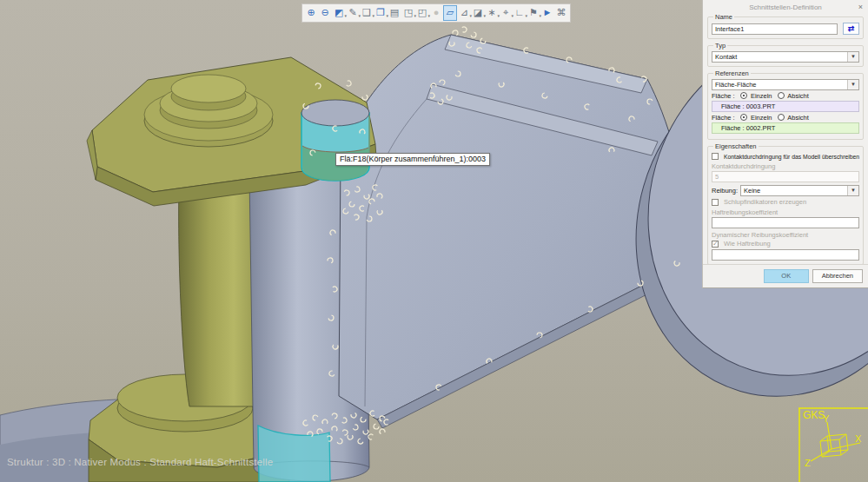  Describe the element at coordinates (838, 276) in the screenshot. I see `cancel-button: Abbrechen` at that location.